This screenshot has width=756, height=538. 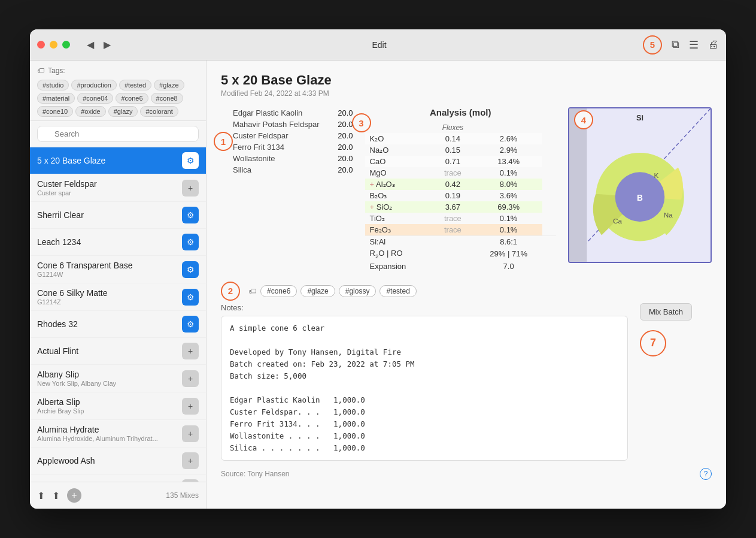 What do you see at coordinates (118, 434) in the screenshot?
I see `list-item: Alumina HydrateAlumina Hydroxide, Alumin…` at bounding box center [118, 434].